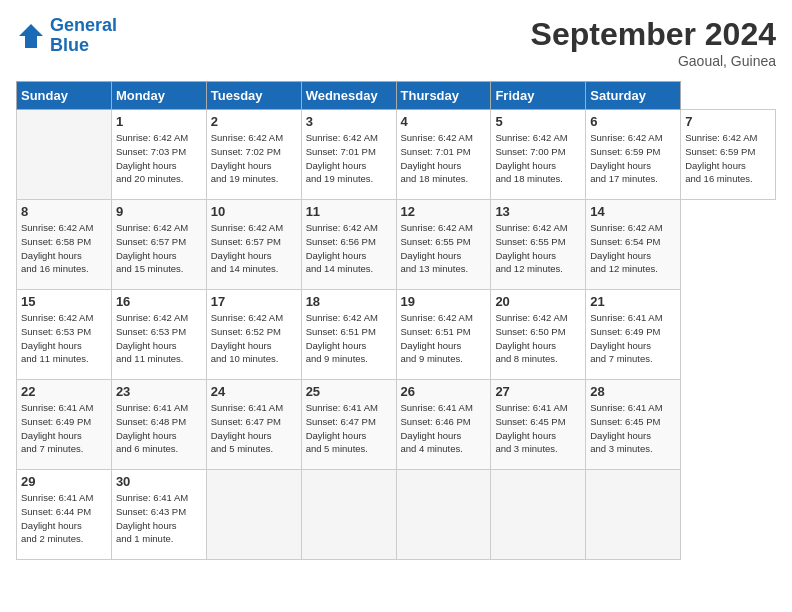  Describe the element at coordinates (158, 96) in the screenshot. I see `weekday-header-cell: Monday` at that location.